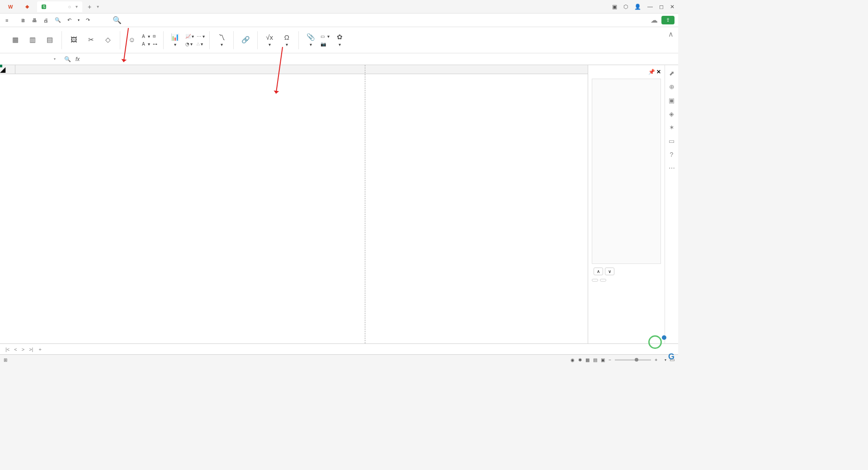  I want to click on mindmap-button: ⊶, so click(156, 44).